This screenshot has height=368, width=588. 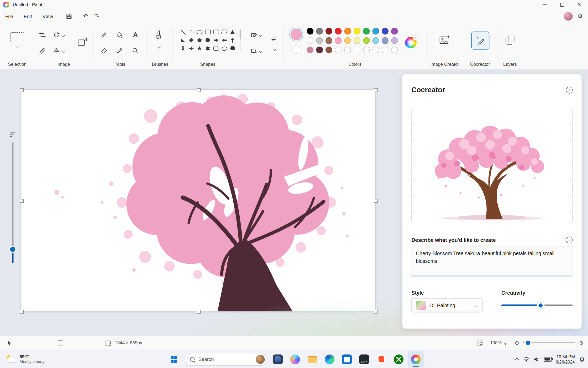 I want to click on line-shape, so click(x=183, y=32).